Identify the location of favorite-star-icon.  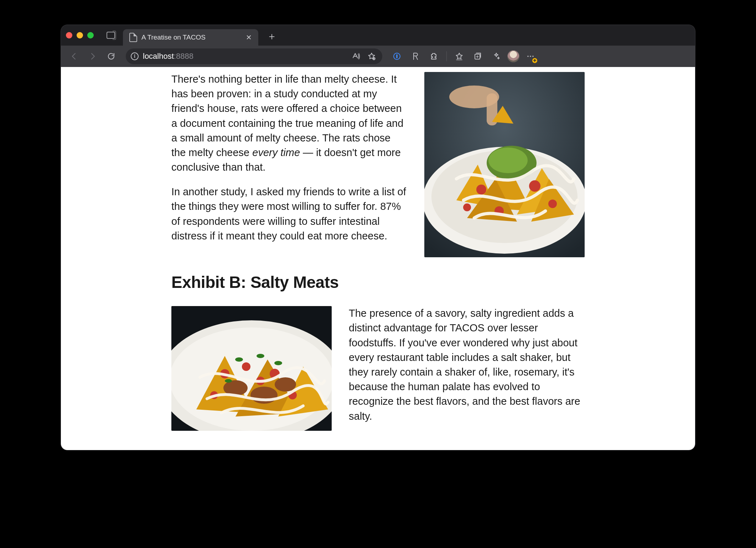
(372, 56).